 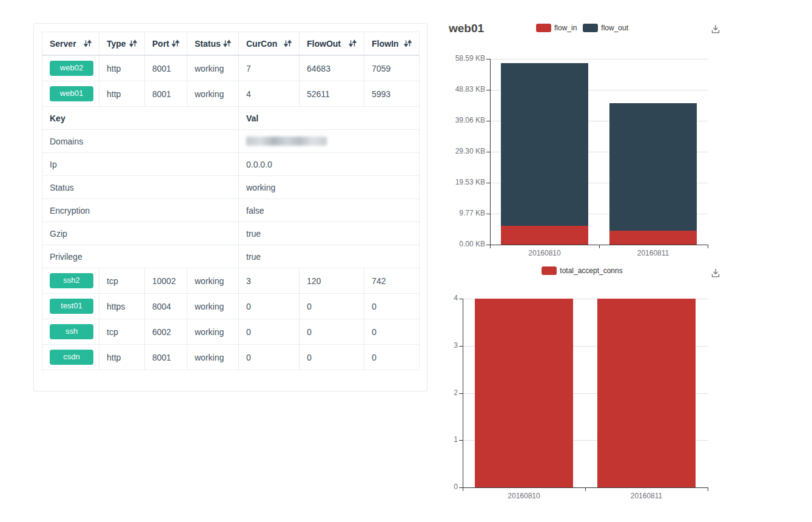 I want to click on kv-row: Privilegetrue, so click(x=231, y=257).